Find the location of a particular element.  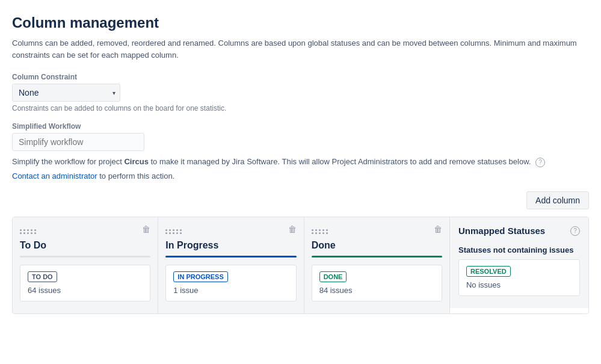

contact-administrator-link: Contact an administrator is located at coordinates (55, 176).